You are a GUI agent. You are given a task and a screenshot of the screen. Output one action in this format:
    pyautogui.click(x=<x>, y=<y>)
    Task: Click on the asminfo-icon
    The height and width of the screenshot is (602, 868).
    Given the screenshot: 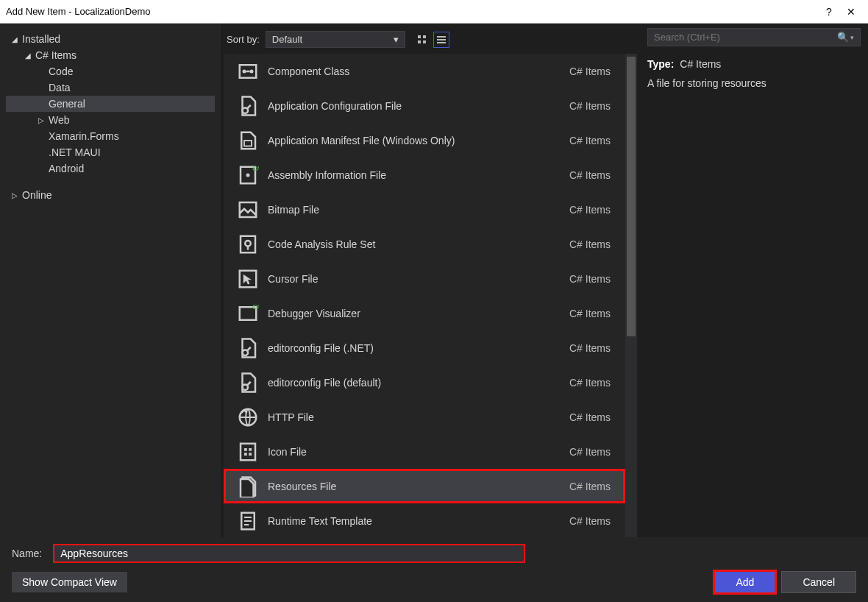 What is the action you would take?
    pyautogui.click(x=248, y=175)
    